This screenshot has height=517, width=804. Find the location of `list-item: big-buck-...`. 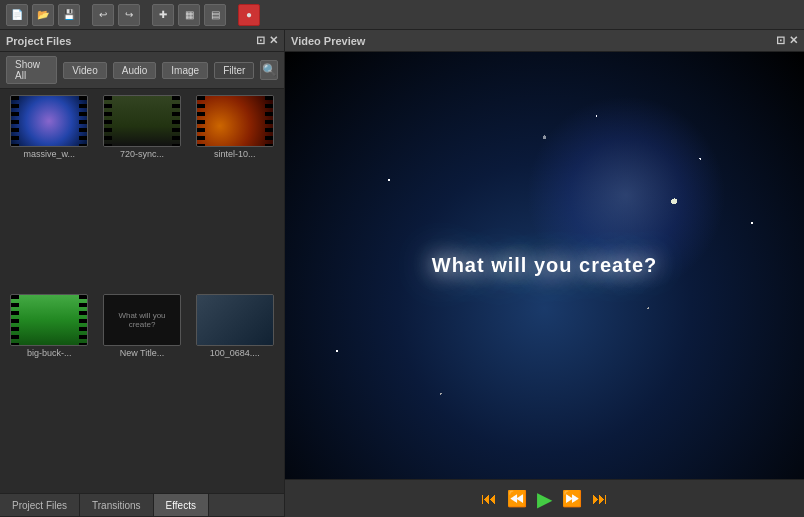

list-item: big-buck-... is located at coordinates (50, 390).